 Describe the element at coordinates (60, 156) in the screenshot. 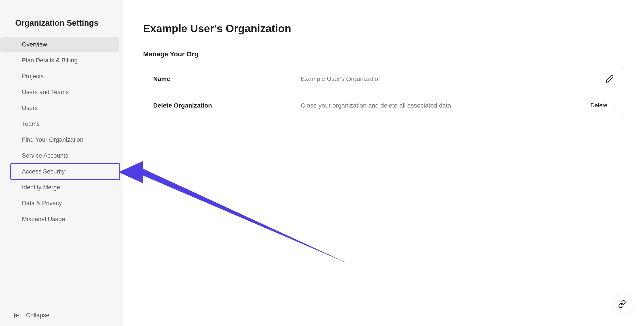

I see `sidebar-item-service-accounts: Service Accounts` at that location.